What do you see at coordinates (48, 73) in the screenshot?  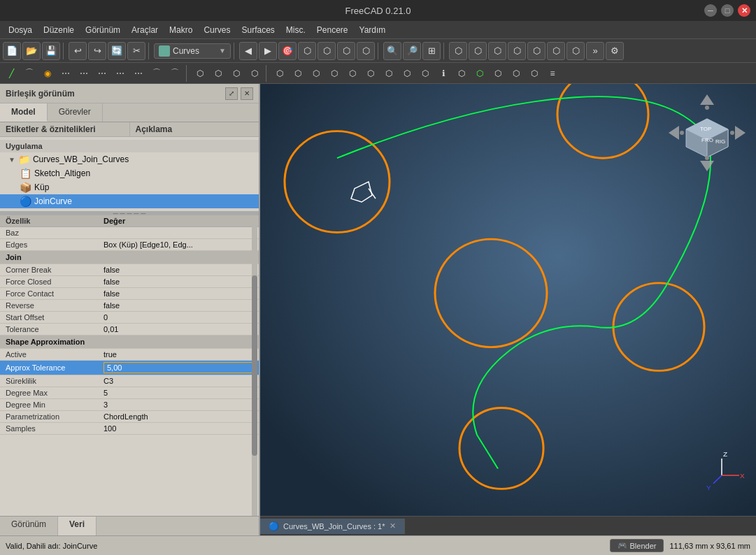 I see `curve-tool3: ◉` at bounding box center [48, 73].